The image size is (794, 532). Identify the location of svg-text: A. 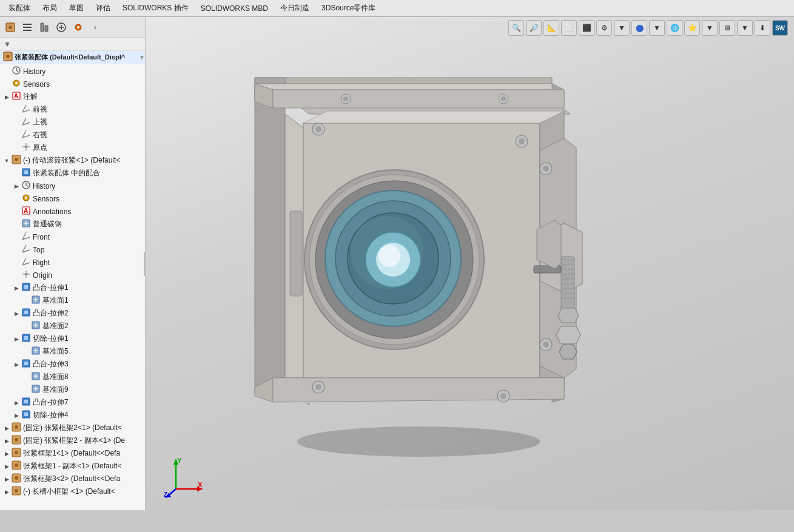
(25, 211).